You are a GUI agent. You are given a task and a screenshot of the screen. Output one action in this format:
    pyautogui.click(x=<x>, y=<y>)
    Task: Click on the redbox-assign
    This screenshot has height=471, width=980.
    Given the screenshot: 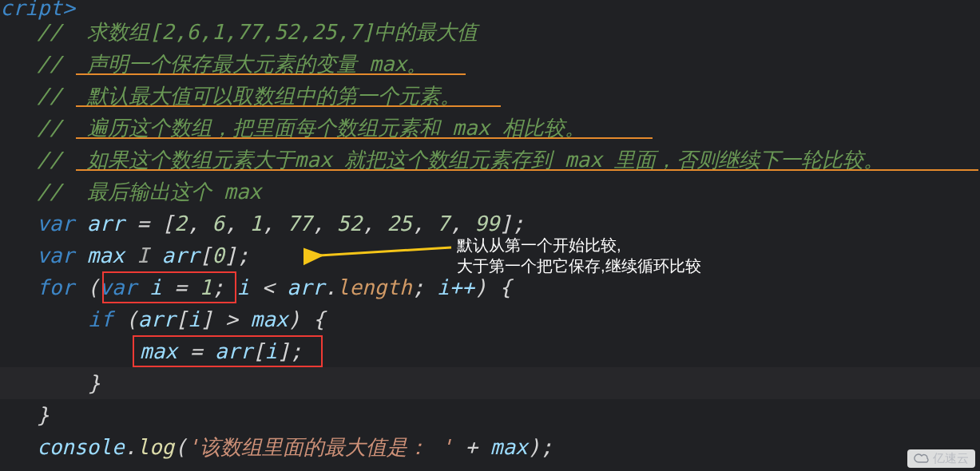 What is the action you would take?
    pyautogui.click(x=228, y=351)
    